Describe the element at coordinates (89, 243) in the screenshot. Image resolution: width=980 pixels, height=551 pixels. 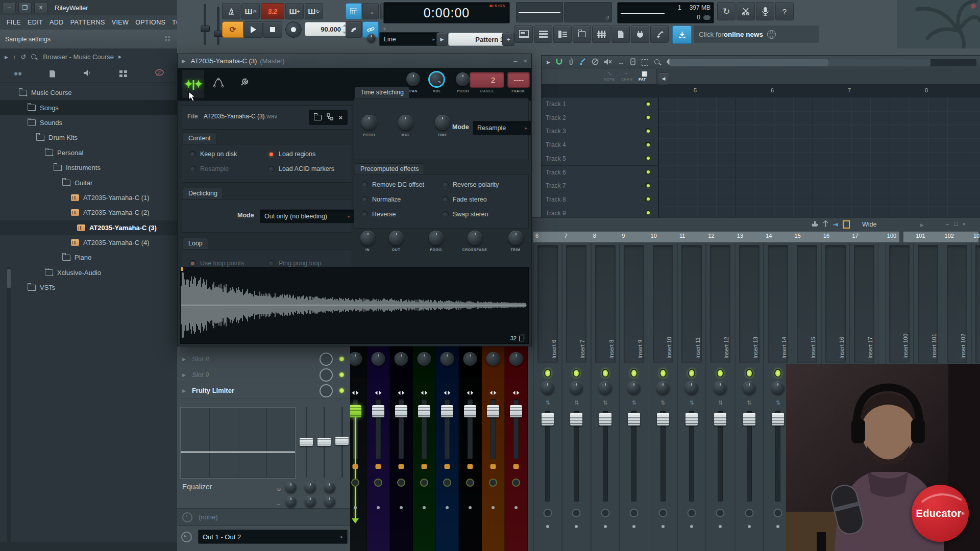
I see `tree-item-at2035-yamaha-c-4-: AT2035-Yamaha-C (4)` at that location.